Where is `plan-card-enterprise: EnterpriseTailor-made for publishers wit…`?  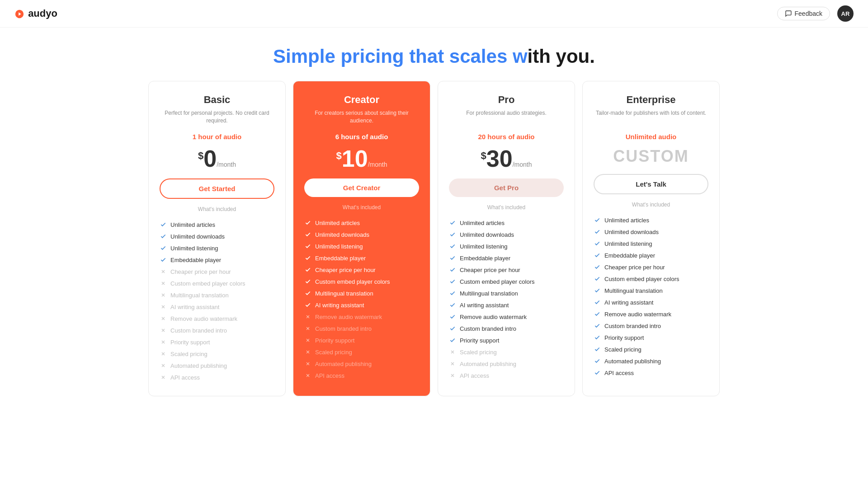
plan-card-enterprise: EnterpriseTailor-made for publishers wit… is located at coordinates (651, 239).